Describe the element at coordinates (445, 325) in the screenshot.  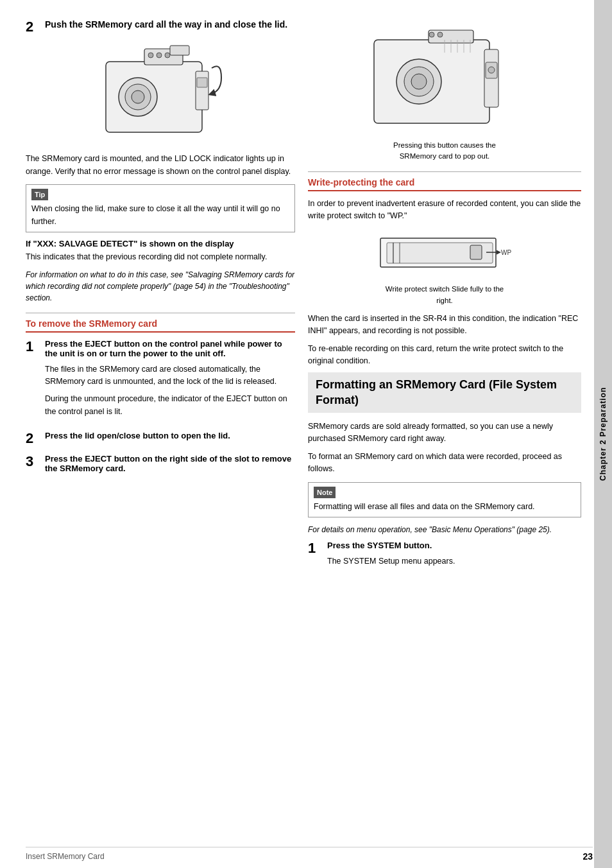
I see `write-protect-body2: When the card is inserted in the SR-R4 i…` at that location.